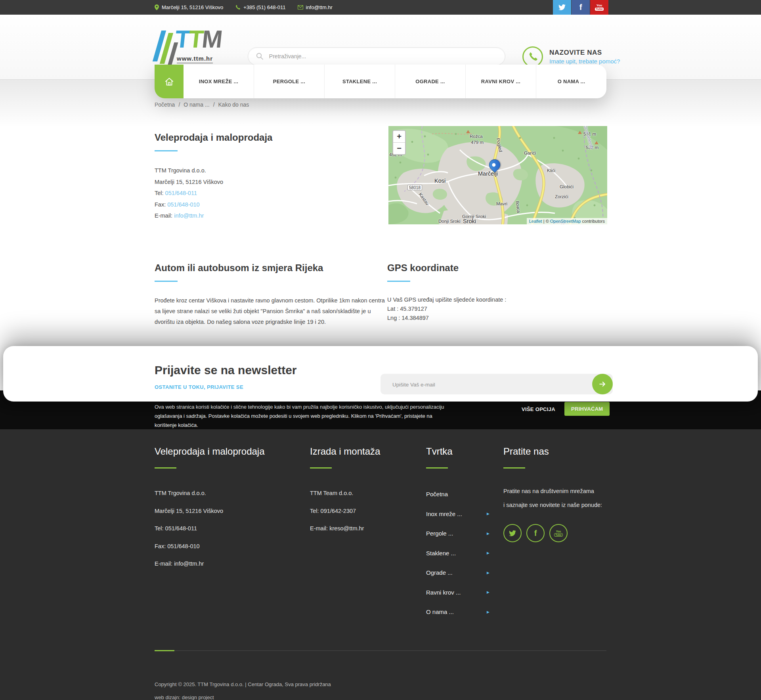 Image resolution: width=761 pixels, height=700 pixels. I want to click on nav-home-button, so click(169, 82).